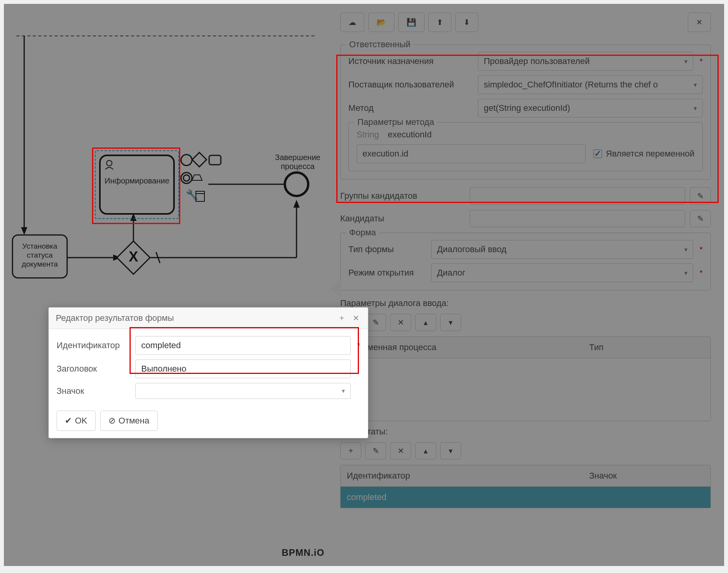  What do you see at coordinates (343, 391) in the screenshot?
I see `chevron-down-icon: ▾` at bounding box center [343, 391].